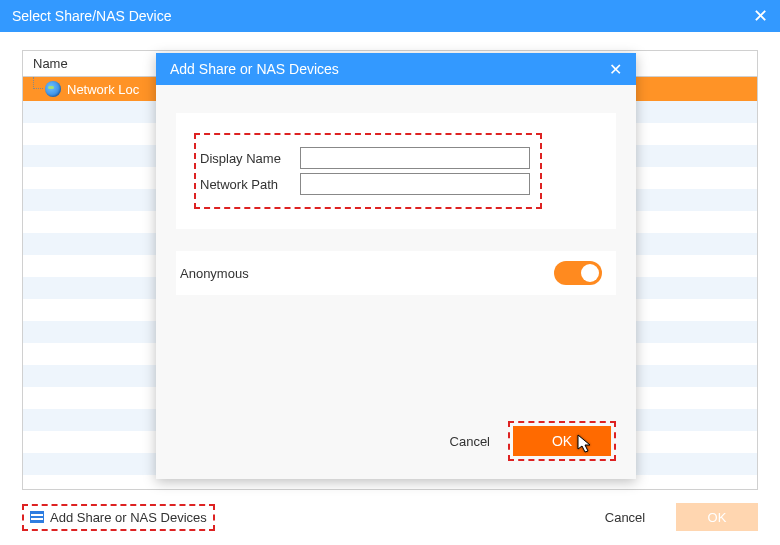  What do you see at coordinates (396, 171) in the screenshot?
I see `inputs-section: Display Name Network Path` at bounding box center [396, 171].